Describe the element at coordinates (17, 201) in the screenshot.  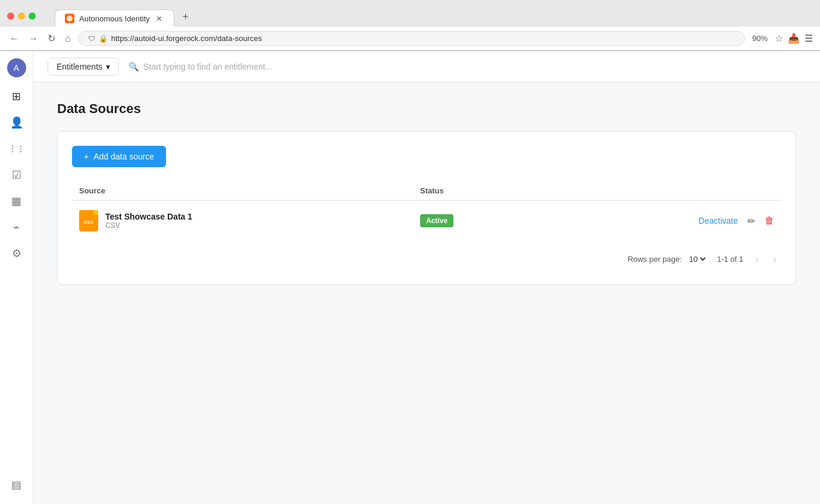
I see `sidebar-item-data: ▦` at that location.